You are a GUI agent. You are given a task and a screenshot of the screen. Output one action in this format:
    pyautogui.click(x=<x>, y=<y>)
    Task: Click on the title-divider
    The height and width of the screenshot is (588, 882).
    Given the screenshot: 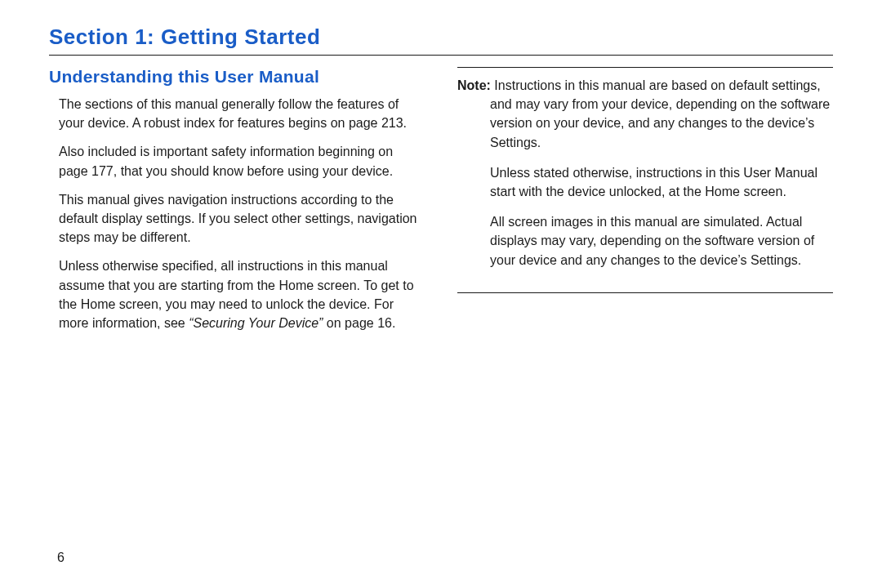 What is the action you would take?
    pyautogui.click(x=441, y=56)
    